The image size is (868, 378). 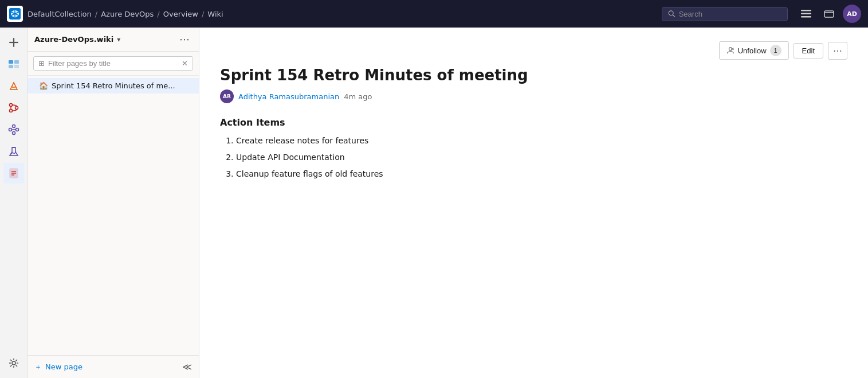 What do you see at coordinates (184, 39) in the screenshot?
I see `wiki-more-icon: ⋯` at bounding box center [184, 39].